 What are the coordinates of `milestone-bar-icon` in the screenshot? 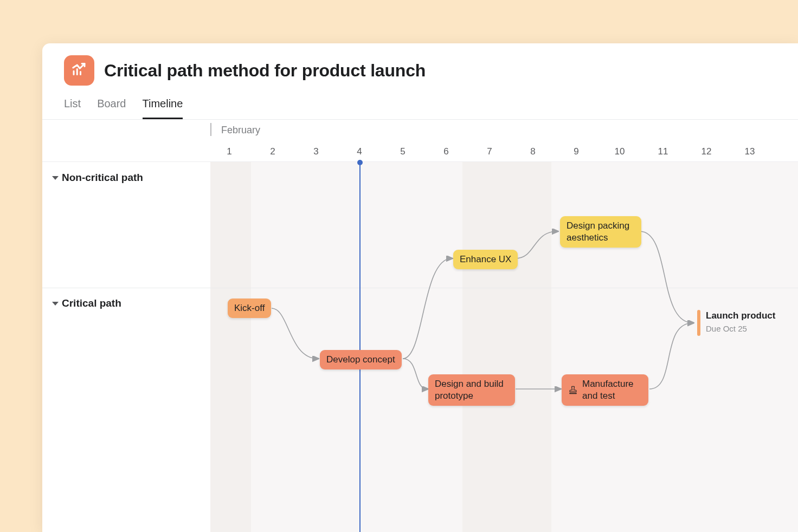 It's located at (699, 323).